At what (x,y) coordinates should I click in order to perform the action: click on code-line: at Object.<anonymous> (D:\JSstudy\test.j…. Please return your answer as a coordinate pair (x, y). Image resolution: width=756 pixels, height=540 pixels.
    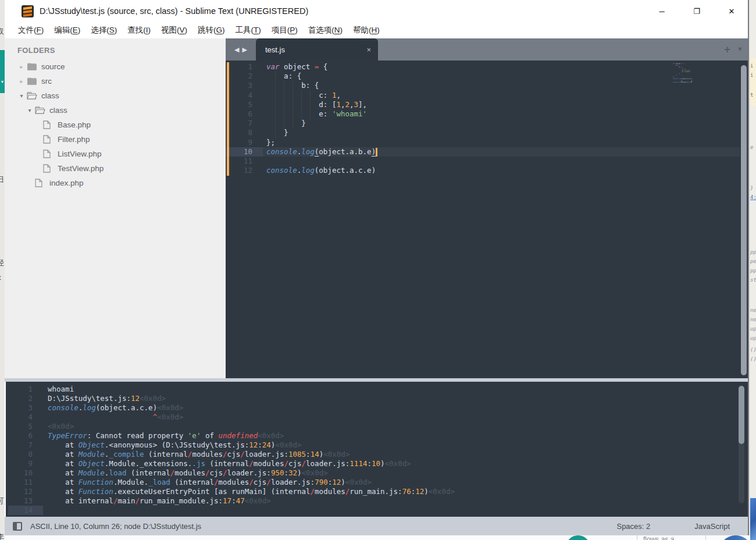
    Looking at the image, I should click on (251, 445).